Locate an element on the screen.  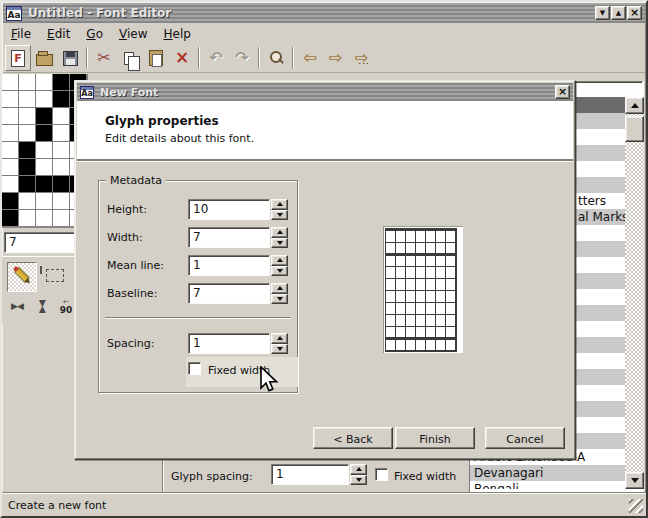
spacing-spinner: 1 is located at coordinates (238, 344).